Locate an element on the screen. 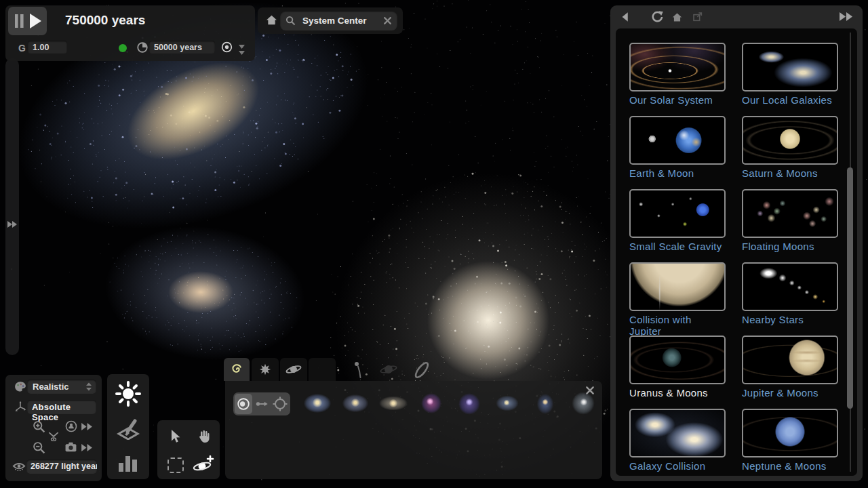 Image resolution: width=868 pixels, height=488 pixels. tab-moon is located at coordinates (322, 369).